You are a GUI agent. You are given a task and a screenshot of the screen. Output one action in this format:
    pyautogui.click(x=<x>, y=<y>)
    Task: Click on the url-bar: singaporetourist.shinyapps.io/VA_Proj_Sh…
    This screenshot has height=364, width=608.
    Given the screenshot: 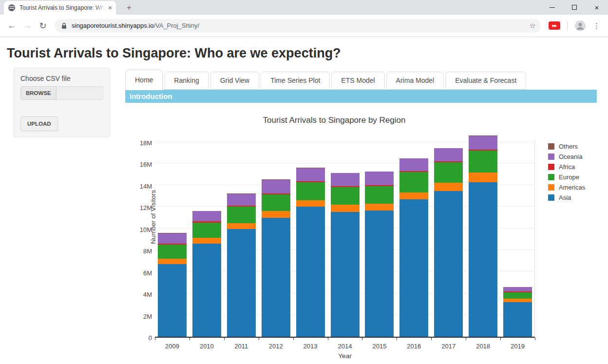 What is the action you would take?
    pyautogui.click(x=298, y=26)
    